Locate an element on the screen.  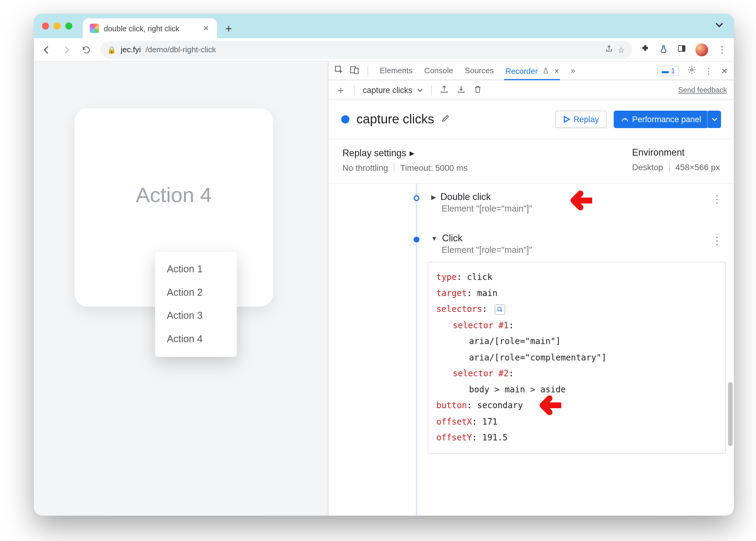
menu-item: Action 2 is located at coordinates (196, 293).